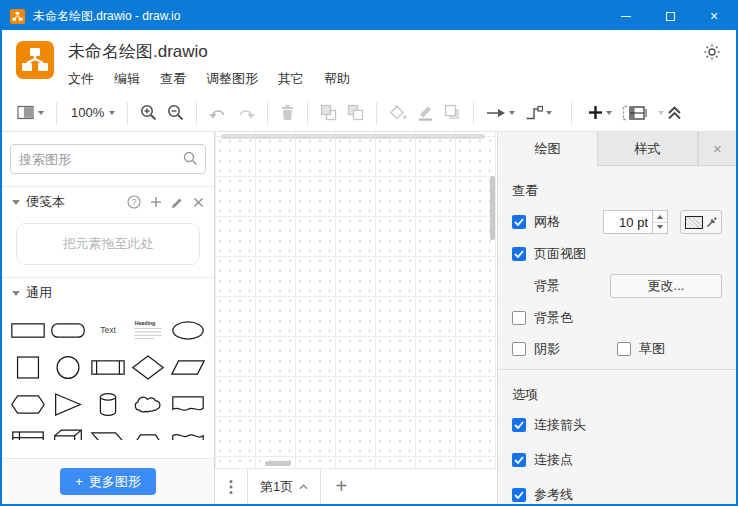  I want to click on connection-points-label: 连接点, so click(554, 460).